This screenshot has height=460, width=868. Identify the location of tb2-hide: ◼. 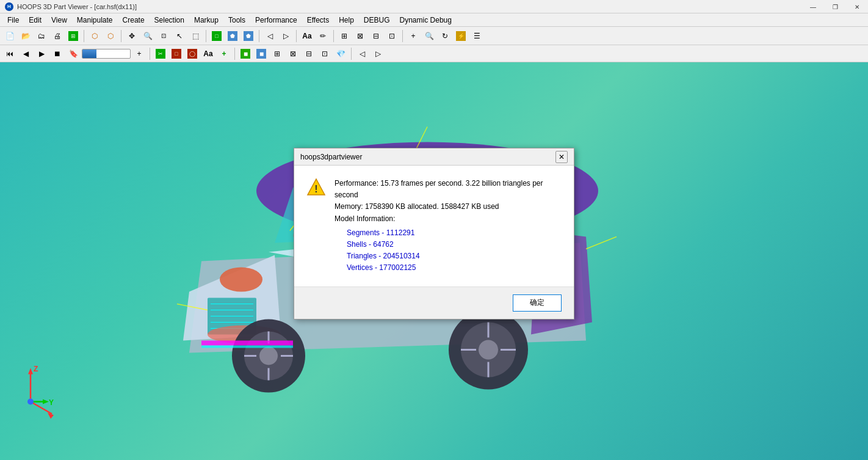
(261, 54).